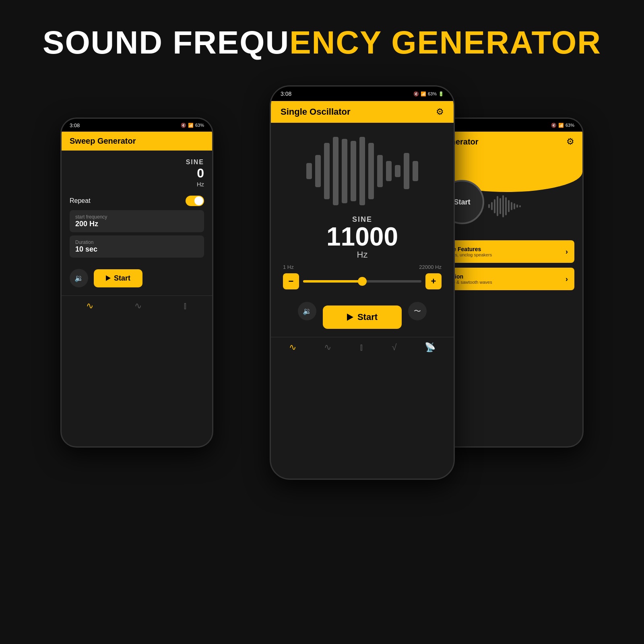  Describe the element at coordinates (138, 306) in the screenshot. I see `left-tab-2: ∿` at that location.